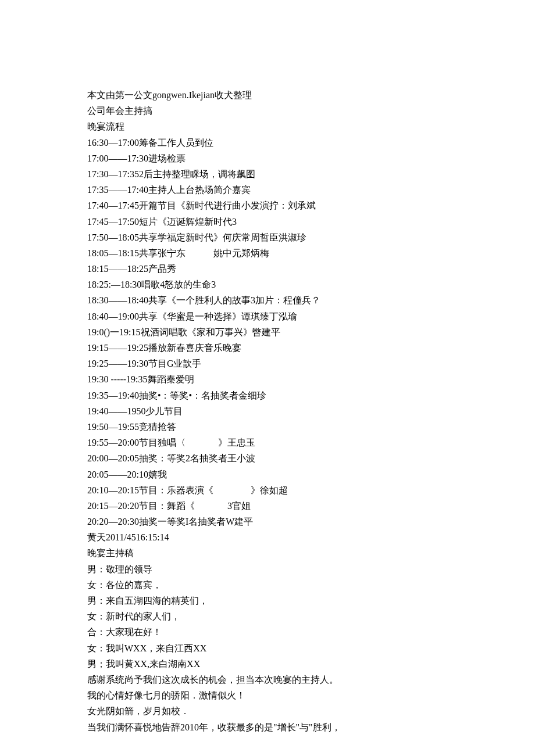  What do you see at coordinates (268, 253) in the screenshot?
I see `text-line: 18:05—18:15共享张宁东 姚中元郑炳梅` at bounding box center [268, 253].